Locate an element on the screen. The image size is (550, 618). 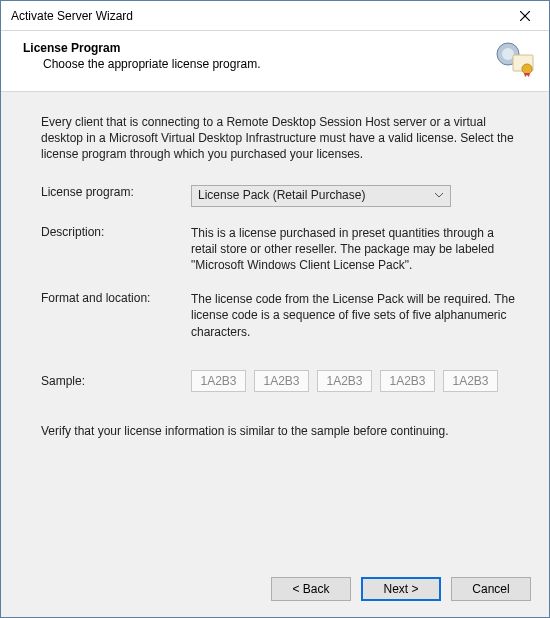
sample-box-4: 1A2B3 is located at coordinates (408, 381).